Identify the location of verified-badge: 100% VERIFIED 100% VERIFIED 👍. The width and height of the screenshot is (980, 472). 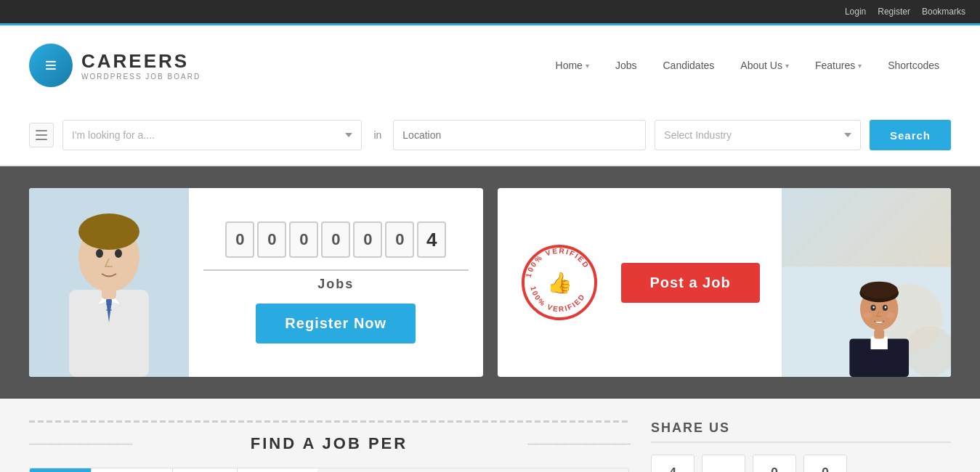
(559, 282).